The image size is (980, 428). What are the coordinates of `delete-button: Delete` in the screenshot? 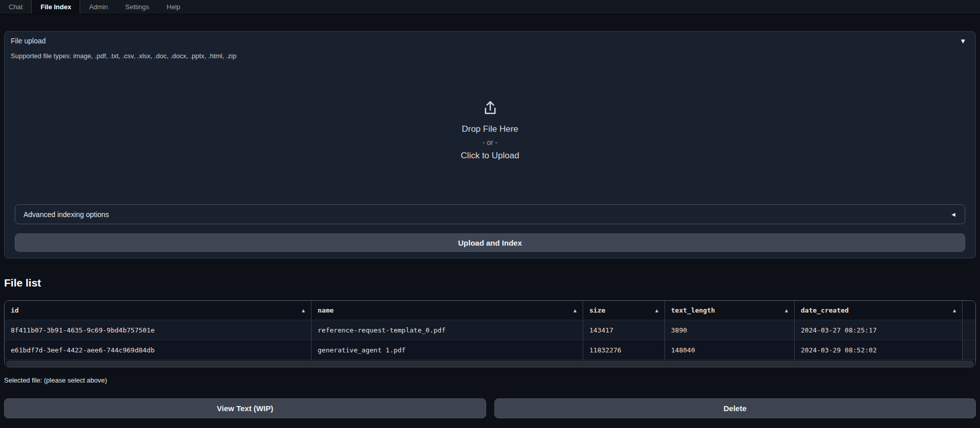 It's located at (735, 409).